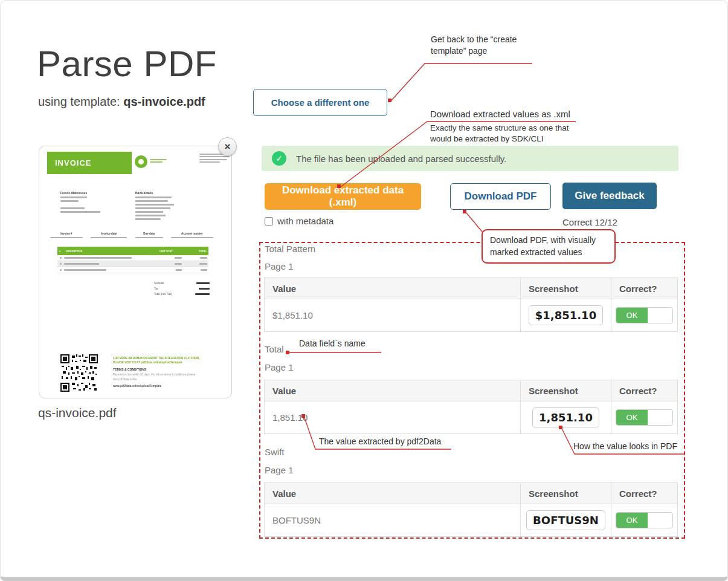 Image resolution: width=728 pixels, height=581 pixels. What do you see at coordinates (127, 64) in the screenshot?
I see `page-title: Parse PDF` at bounding box center [127, 64].